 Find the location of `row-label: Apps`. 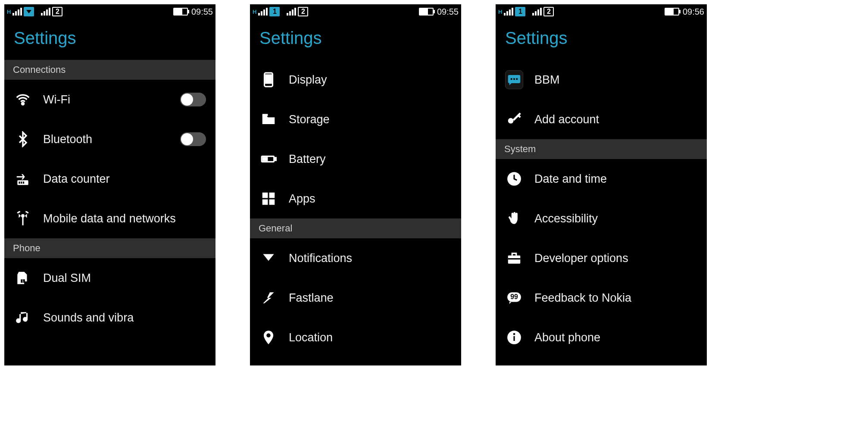

row-label: Apps is located at coordinates (302, 199).